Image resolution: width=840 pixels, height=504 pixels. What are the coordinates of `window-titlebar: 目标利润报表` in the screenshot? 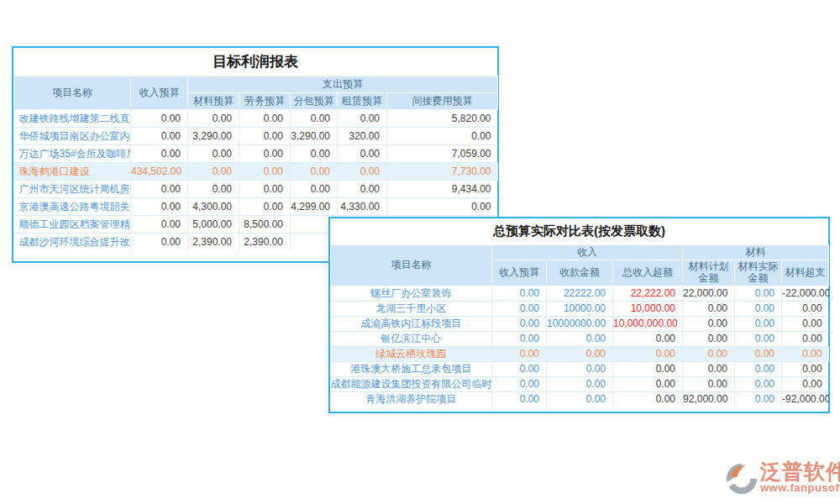 It's located at (255, 62).